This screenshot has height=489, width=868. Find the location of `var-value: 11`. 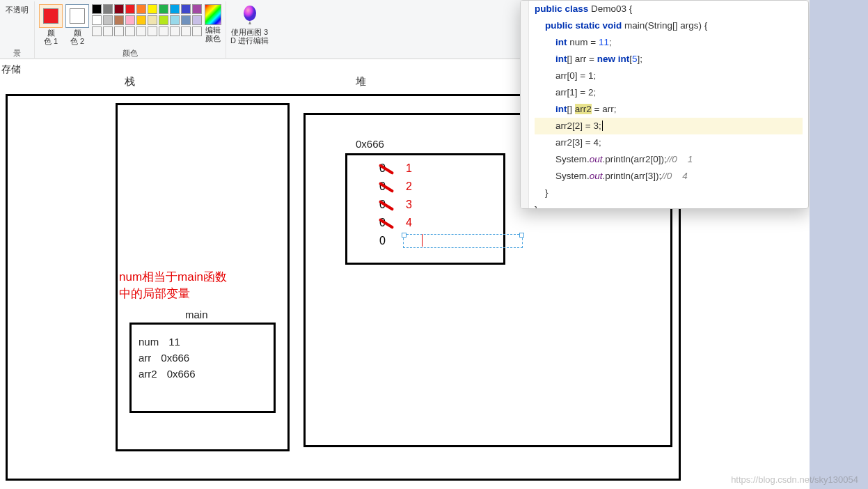

var-value: 11 is located at coordinates (174, 341).